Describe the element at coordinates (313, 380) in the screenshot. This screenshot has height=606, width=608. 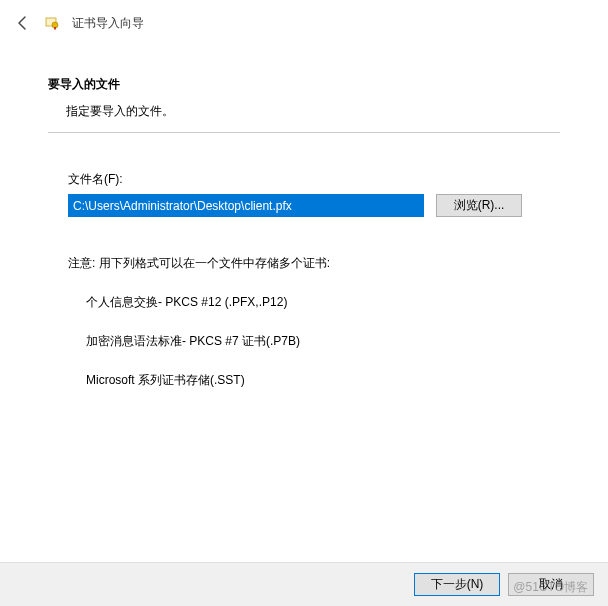
I see `format-item-sst: Microsoft 系列证书存储(.SST)` at that location.